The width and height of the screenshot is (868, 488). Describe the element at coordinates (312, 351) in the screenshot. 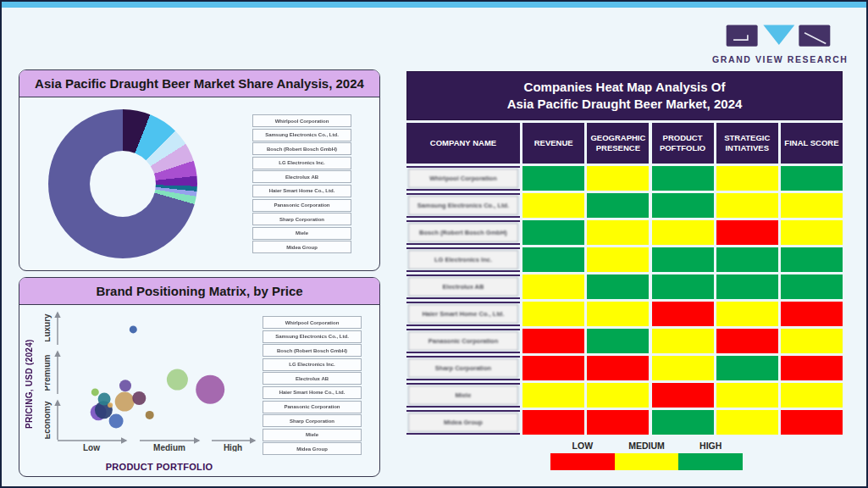

I see `legend-company-item: Bosch (Robert Bosch GmbH)` at that location.